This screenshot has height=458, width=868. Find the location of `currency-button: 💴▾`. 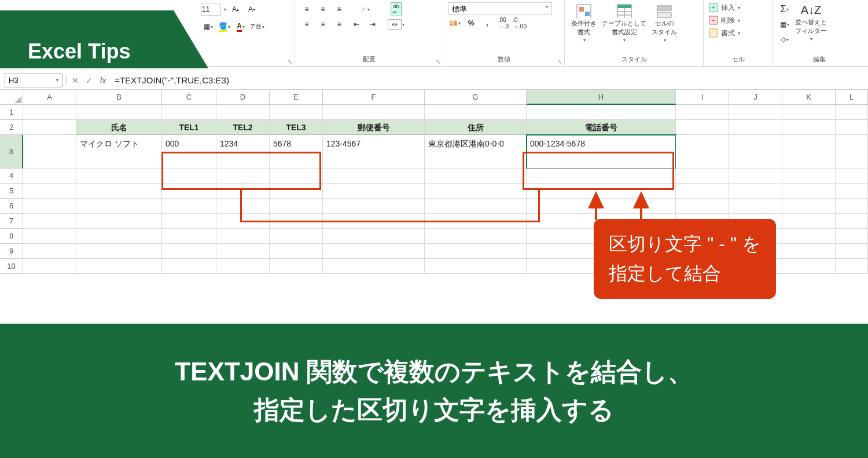

currency-button: 💴▾ is located at coordinates (455, 23).